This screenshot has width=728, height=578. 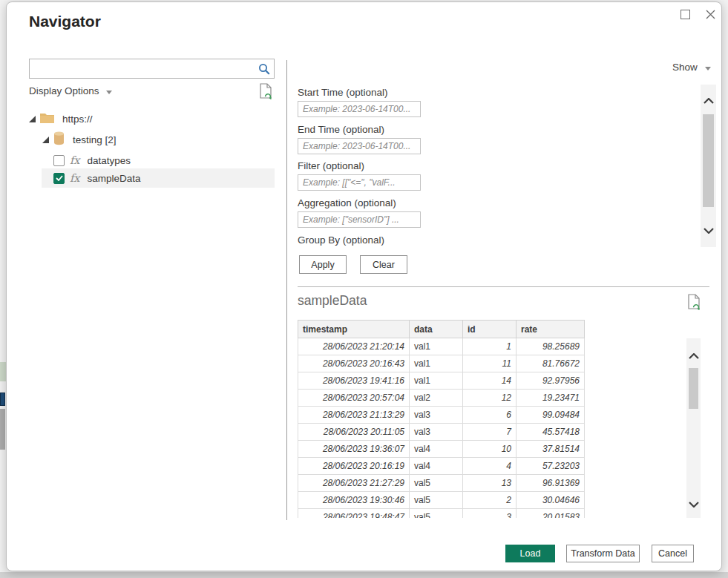 What do you see at coordinates (354, 347) in the screenshot?
I see `table-cell: 28/06/2023 21:20:14` at bounding box center [354, 347].